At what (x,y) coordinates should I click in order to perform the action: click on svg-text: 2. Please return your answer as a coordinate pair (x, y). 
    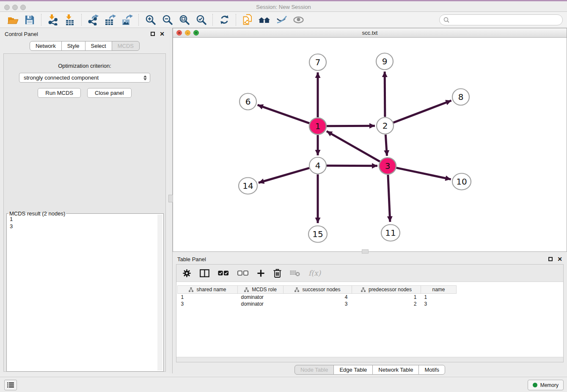
    Looking at the image, I should click on (385, 126).